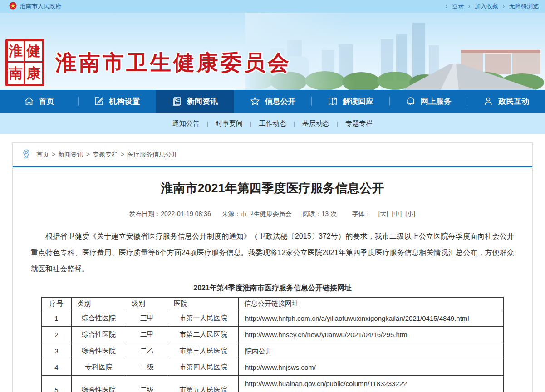 This screenshot has height=392, width=545. I want to click on row-number: 1, so click(57, 318).